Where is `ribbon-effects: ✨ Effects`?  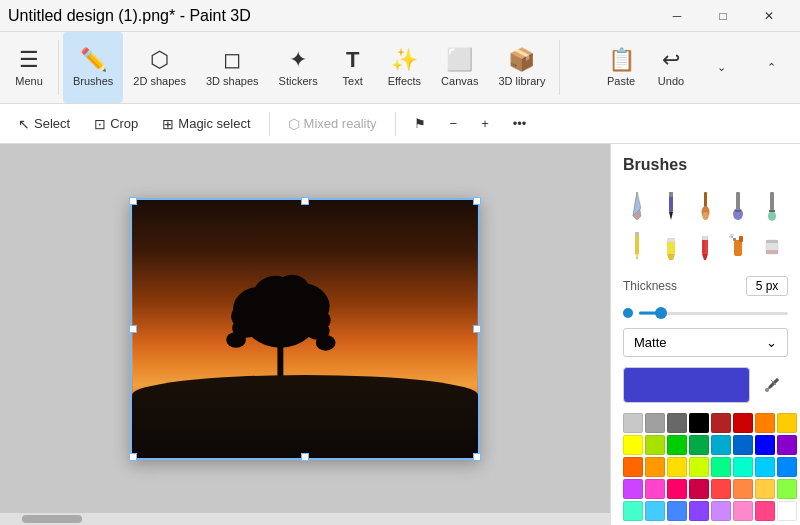
ribbon-effects: ✨ Effects is located at coordinates (404, 68).